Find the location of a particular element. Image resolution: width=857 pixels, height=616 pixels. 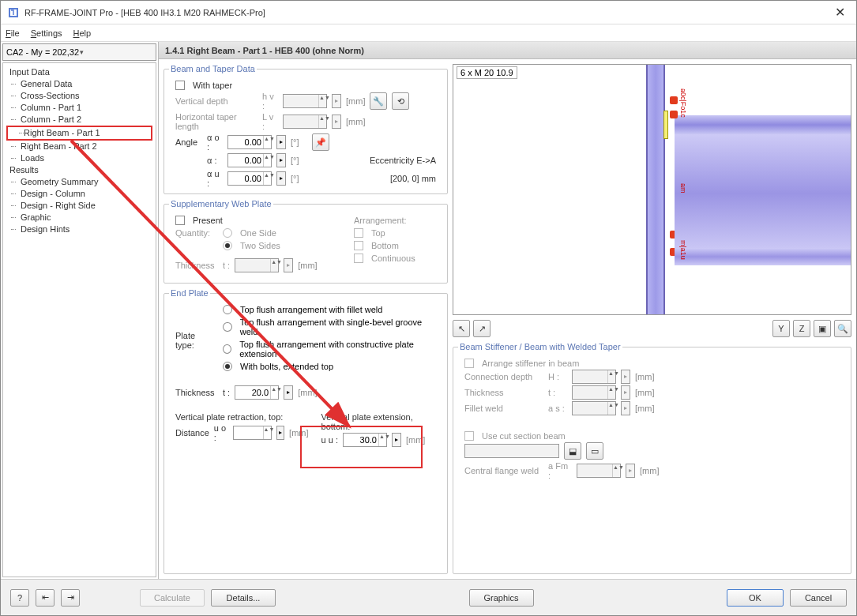

uu-input: ▲▼ is located at coordinates (365, 440).